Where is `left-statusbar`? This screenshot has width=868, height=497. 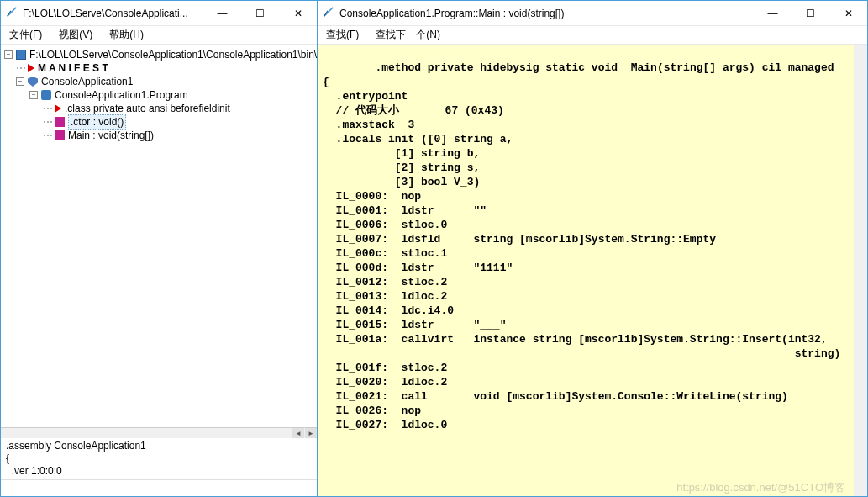 left-statusbar is located at coordinates (159, 488).